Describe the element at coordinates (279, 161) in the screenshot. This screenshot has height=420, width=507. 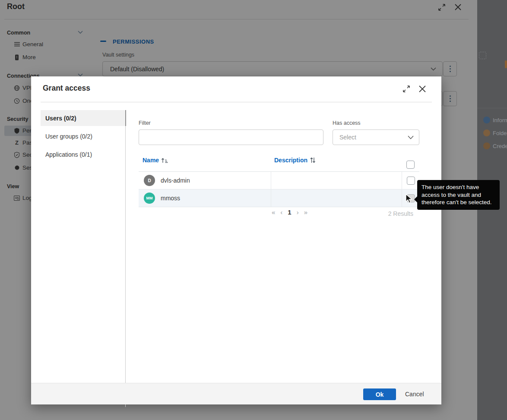
I see `table-header: Name Description` at that location.